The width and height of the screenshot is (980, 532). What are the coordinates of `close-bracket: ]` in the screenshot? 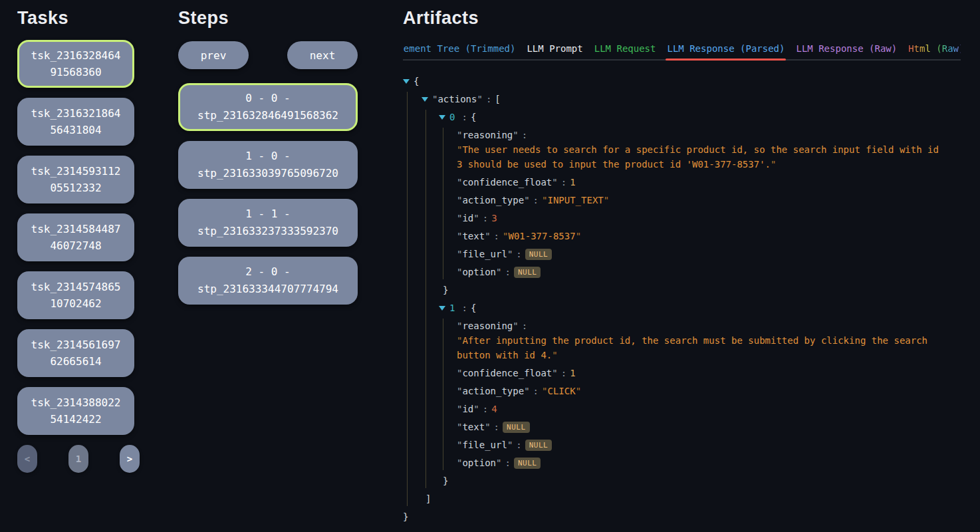 It's located at (428, 499).